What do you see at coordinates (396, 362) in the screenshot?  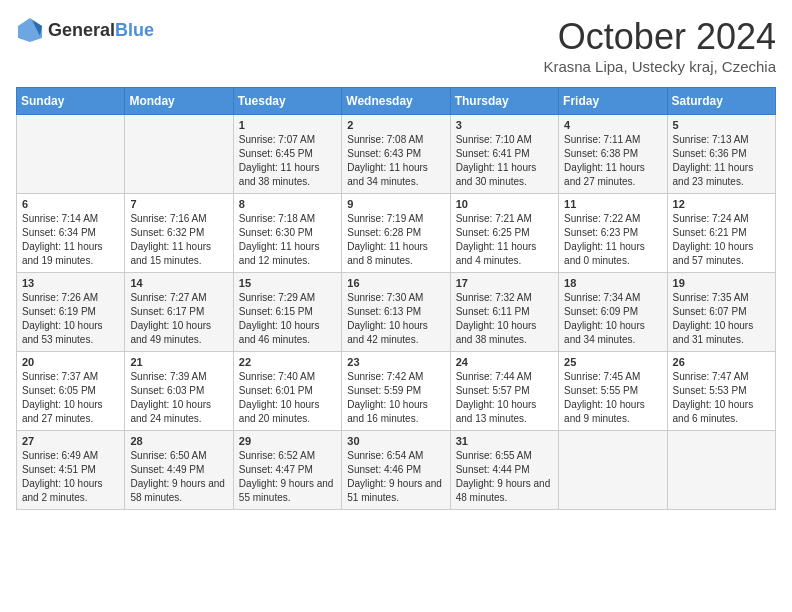 I see `day-number: 23` at bounding box center [396, 362].